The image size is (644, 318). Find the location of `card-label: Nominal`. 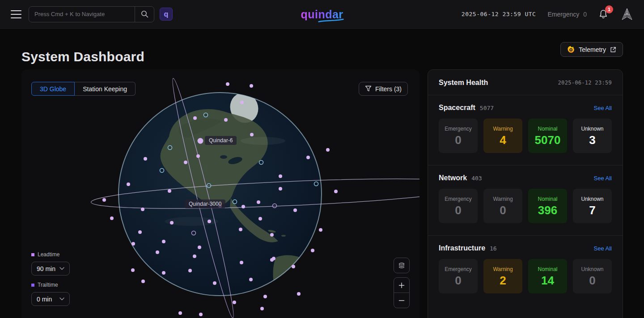

card-label: Nominal is located at coordinates (547, 269).